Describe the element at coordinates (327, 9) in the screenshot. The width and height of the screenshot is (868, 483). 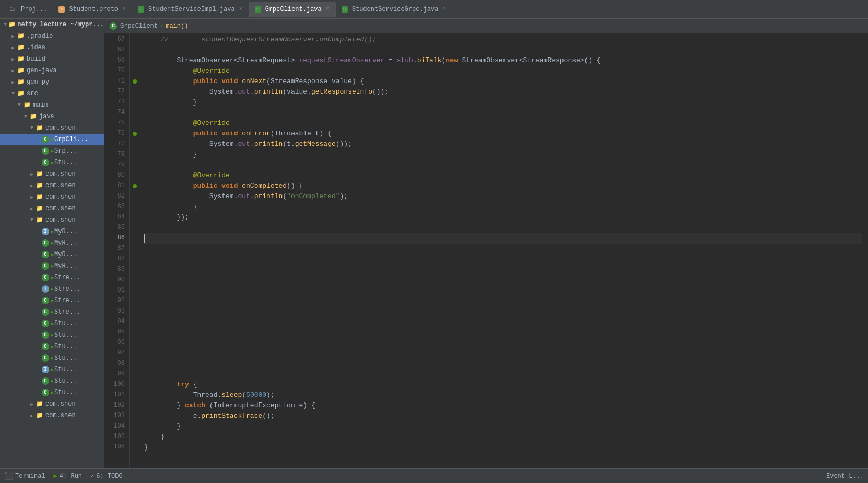
I see `tab-grpc-client-close: ×` at that location.